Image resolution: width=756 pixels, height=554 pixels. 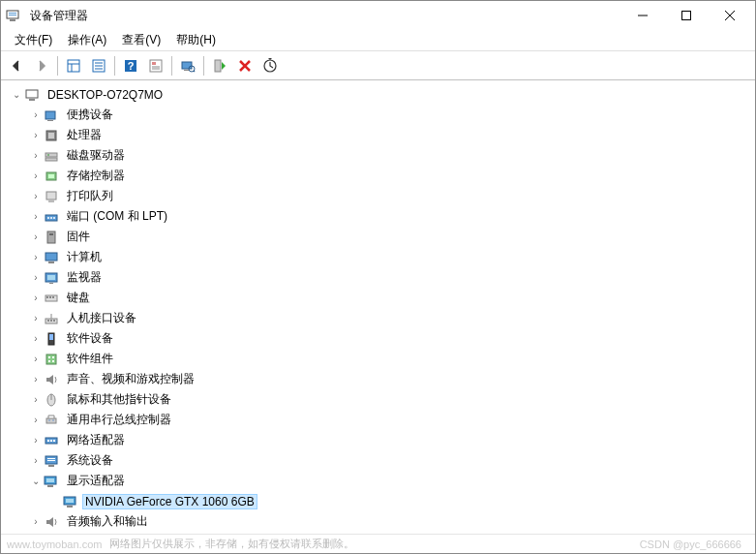 I want to click on menu-action: 操作(A), so click(x=87, y=41).